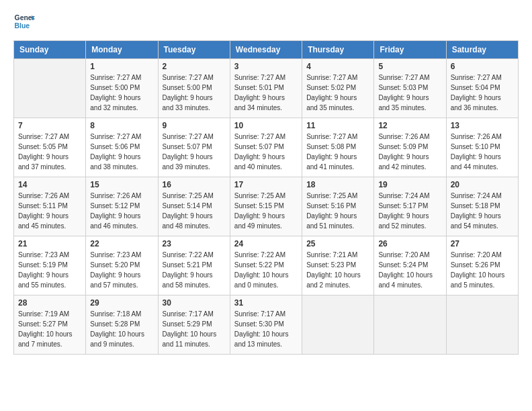 The image size is (532, 411). I want to click on day-cell: 14Sunrise: 7:26 AMSunset: 5:11 PMDayligh…, so click(50, 207).